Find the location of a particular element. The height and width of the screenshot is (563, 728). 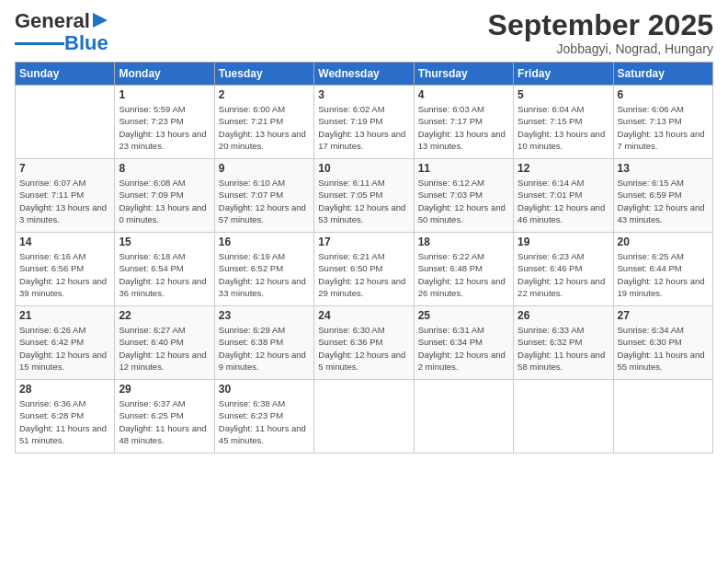

day-info: Sunrise: 6:23 AMSunset: 6:46 PMDaylight:… is located at coordinates (563, 274).